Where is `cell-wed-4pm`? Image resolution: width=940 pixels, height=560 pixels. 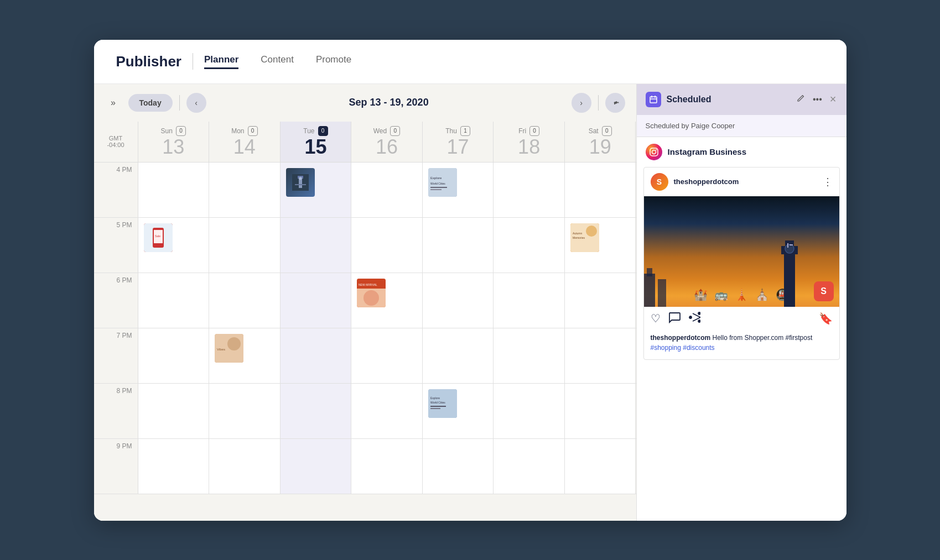 cell-wed-4pm is located at coordinates (387, 190).